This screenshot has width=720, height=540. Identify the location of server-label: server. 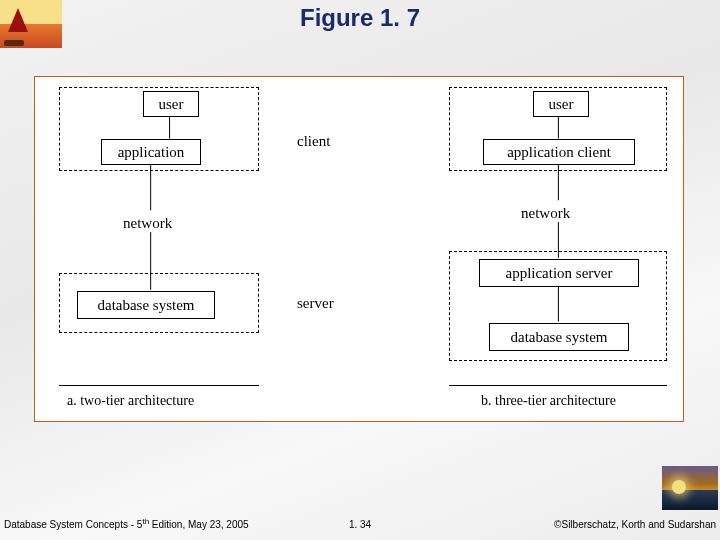
(316, 304).